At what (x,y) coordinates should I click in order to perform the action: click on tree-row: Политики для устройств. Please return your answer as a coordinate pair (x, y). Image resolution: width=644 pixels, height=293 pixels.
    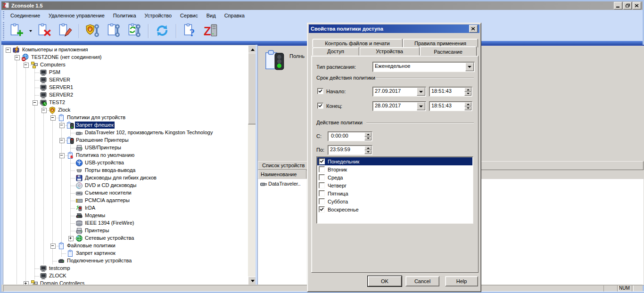
    Looking at the image, I should click on (125, 118).